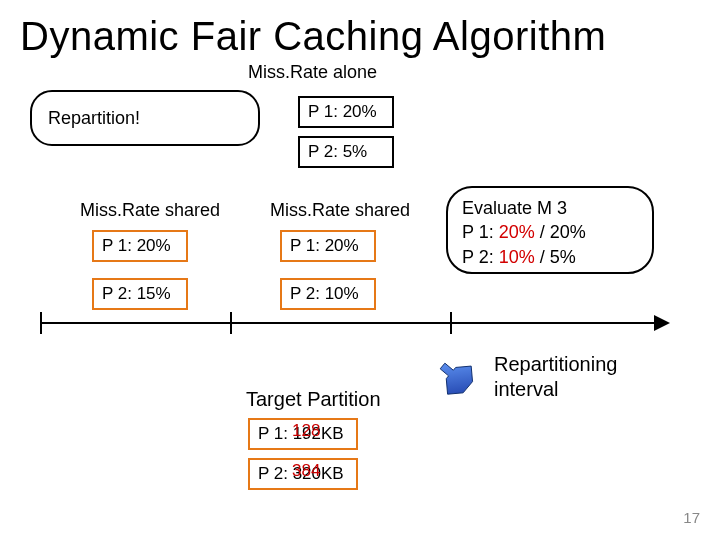 The image size is (720, 540). I want to click on shared2-p2-box: P 2: 10%, so click(328, 294).